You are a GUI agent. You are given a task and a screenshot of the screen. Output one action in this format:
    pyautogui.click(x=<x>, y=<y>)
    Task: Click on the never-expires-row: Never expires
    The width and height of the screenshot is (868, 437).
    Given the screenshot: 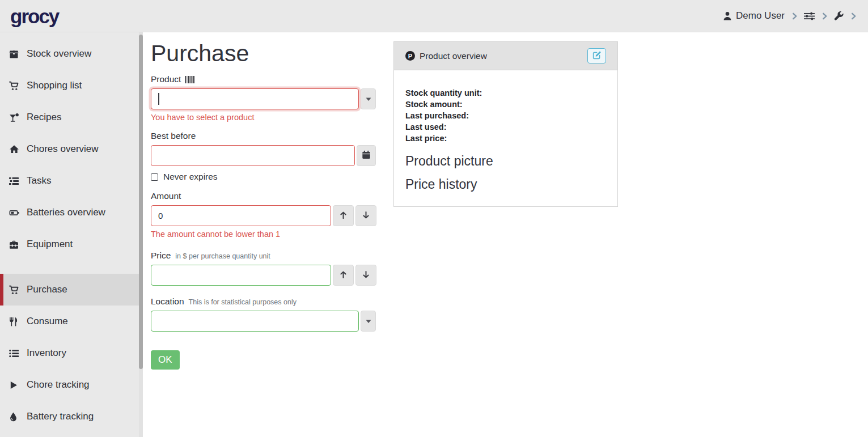 What is the action you would take?
    pyautogui.click(x=263, y=177)
    